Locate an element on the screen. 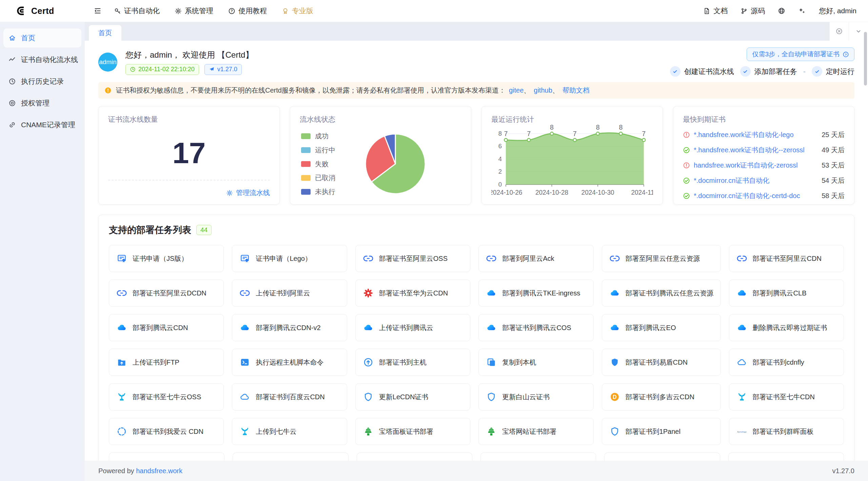  task-card-partial is located at coordinates (290, 457).